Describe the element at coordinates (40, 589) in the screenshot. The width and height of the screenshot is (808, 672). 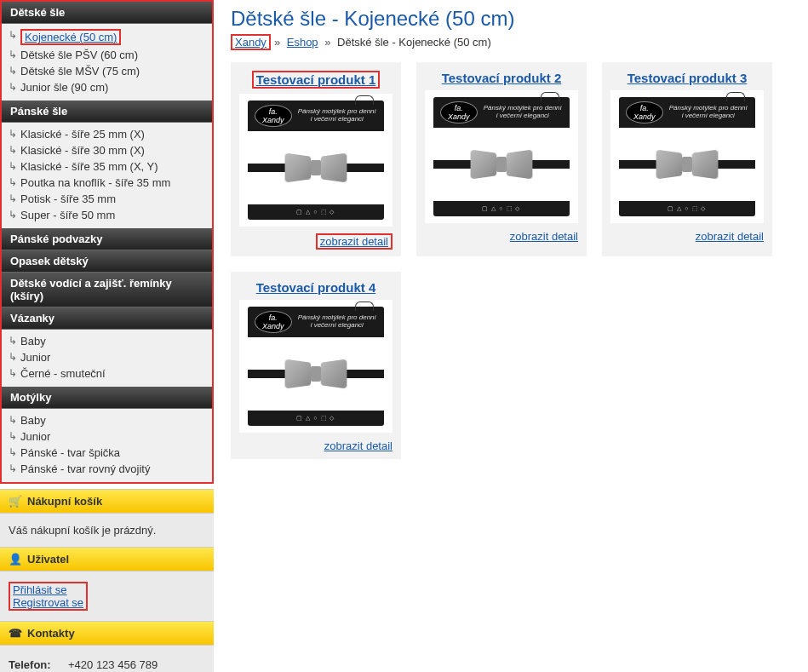
I see `login-link: Přihlásit se` at that location.